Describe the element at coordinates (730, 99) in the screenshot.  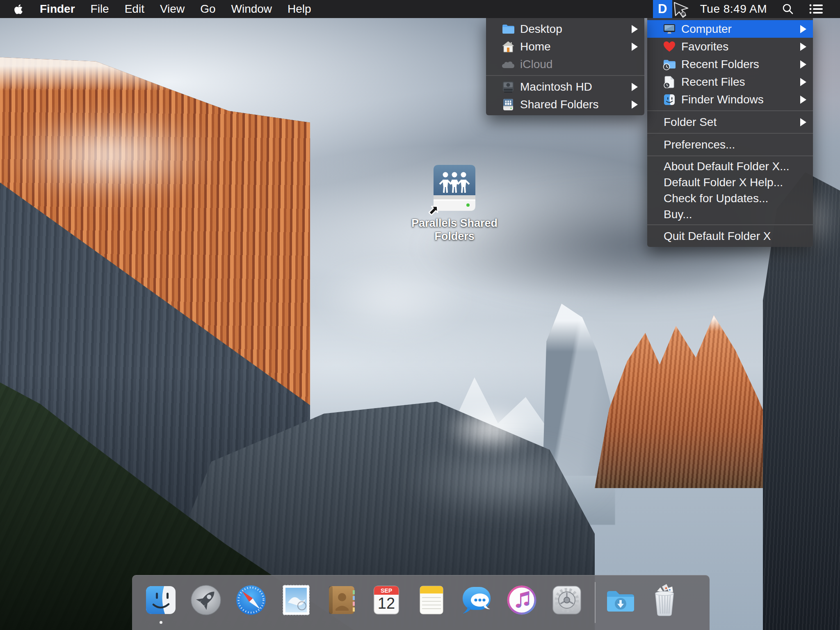
I see `menu-item-finder-windows: Finder Windows` at that location.